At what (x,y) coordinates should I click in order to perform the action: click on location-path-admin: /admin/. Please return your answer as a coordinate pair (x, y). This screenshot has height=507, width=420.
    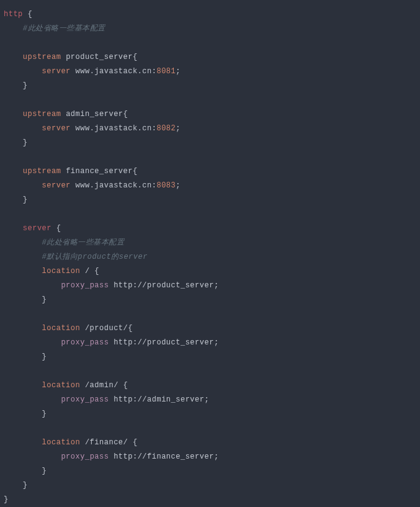
    Looking at the image, I should click on (104, 385).